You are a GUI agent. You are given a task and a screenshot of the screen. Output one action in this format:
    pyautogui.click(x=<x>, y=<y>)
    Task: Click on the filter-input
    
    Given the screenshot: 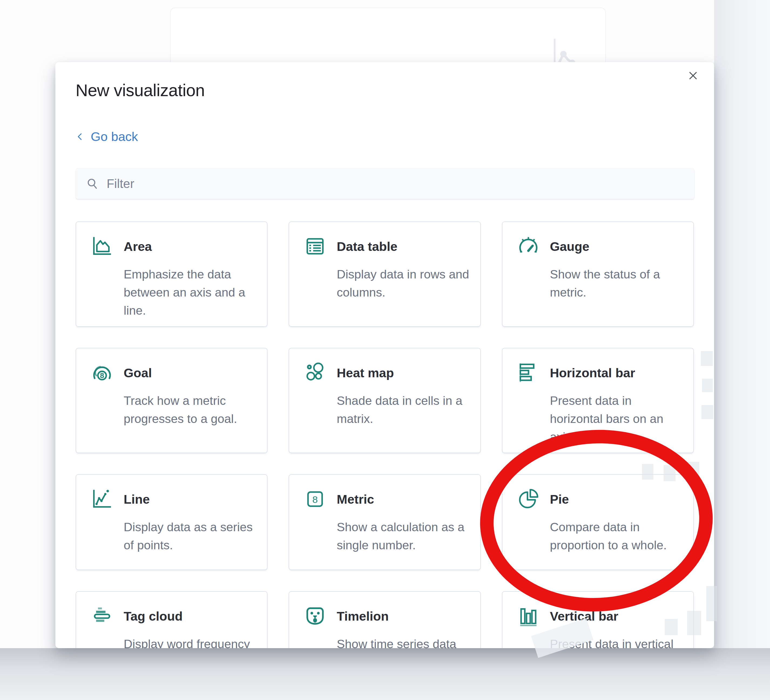 What is the action you would take?
    pyautogui.click(x=397, y=183)
    